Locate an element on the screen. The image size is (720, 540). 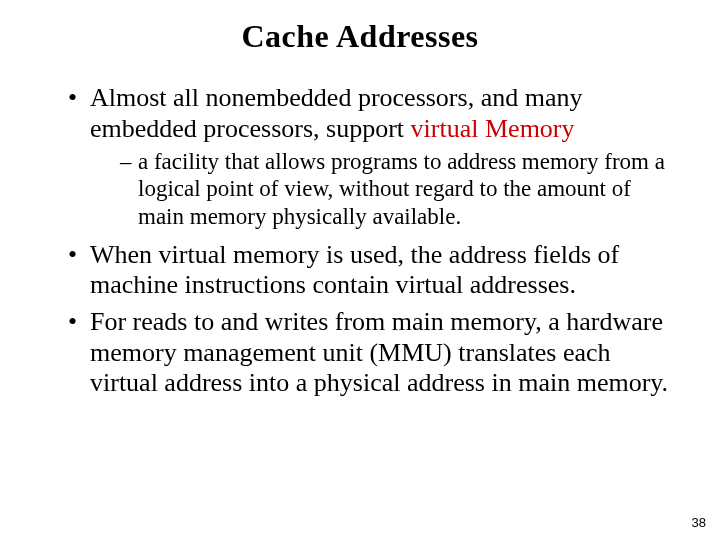
slide-title: Cache Addresses is located at coordinates (360, 36).